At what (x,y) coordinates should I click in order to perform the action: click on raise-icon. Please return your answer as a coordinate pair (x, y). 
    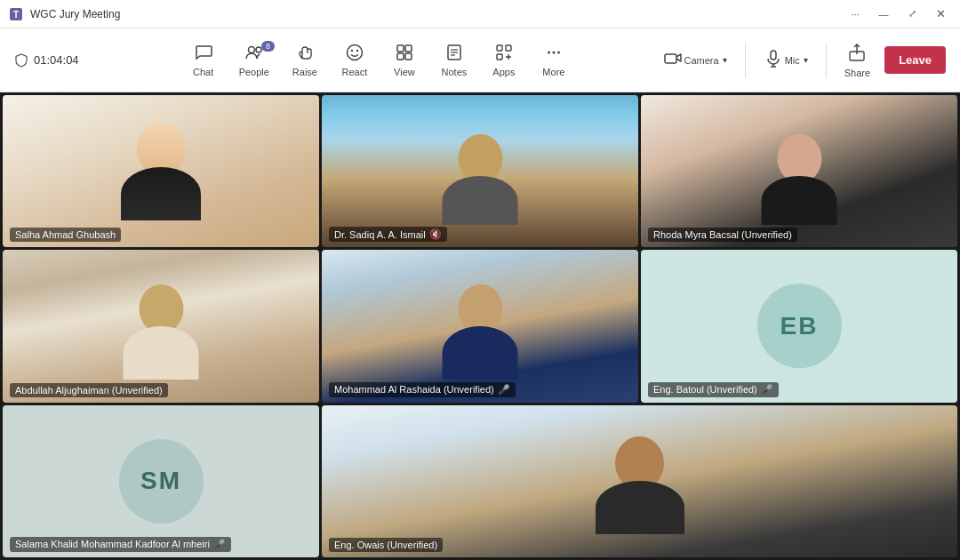
    Looking at the image, I should click on (305, 53).